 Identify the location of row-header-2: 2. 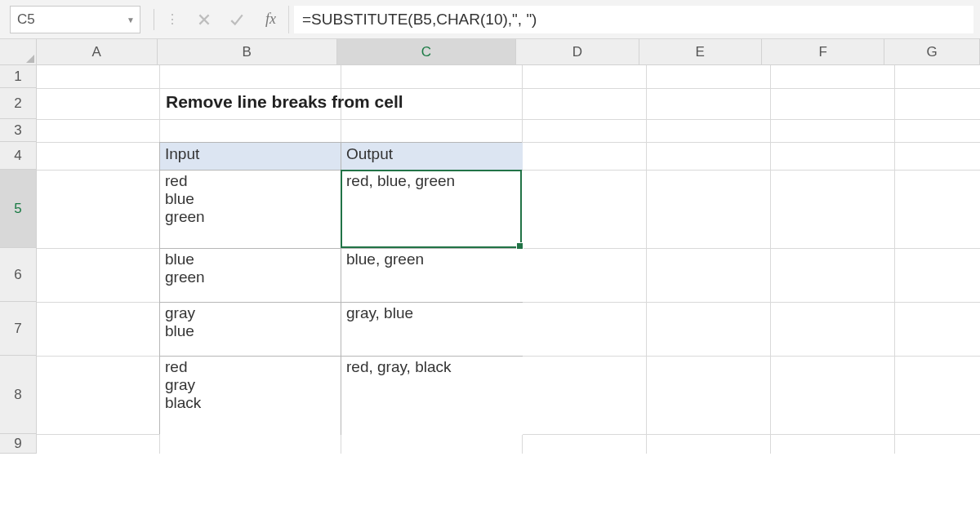
(18, 104).